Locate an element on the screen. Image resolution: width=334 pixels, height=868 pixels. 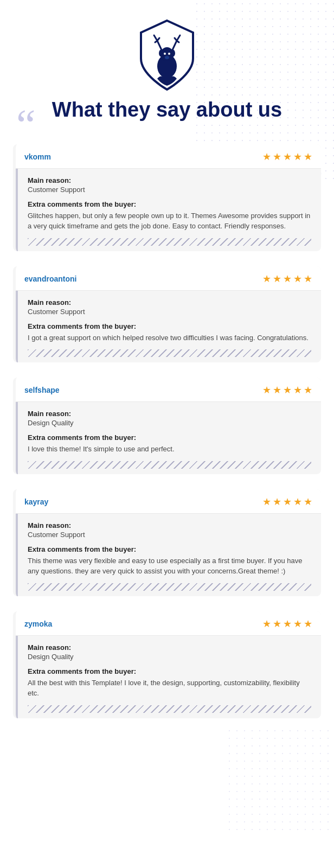
page-title: What they say about us is located at coordinates (167, 110).